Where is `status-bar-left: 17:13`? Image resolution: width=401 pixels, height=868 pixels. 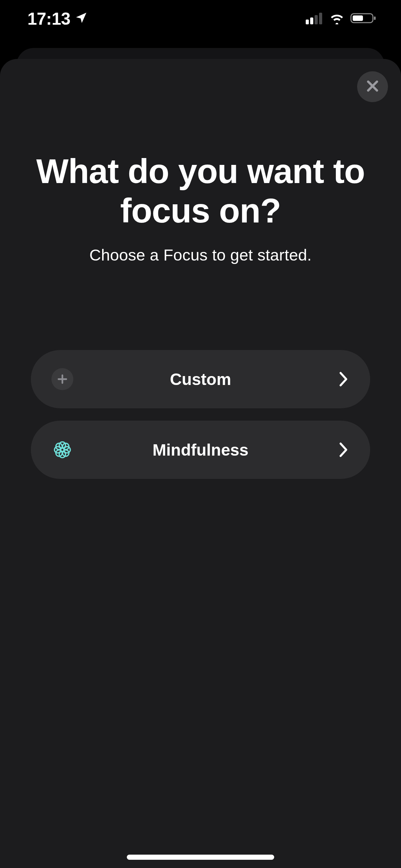 status-bar-left: 17:13 is located at coordinates (58, 19).